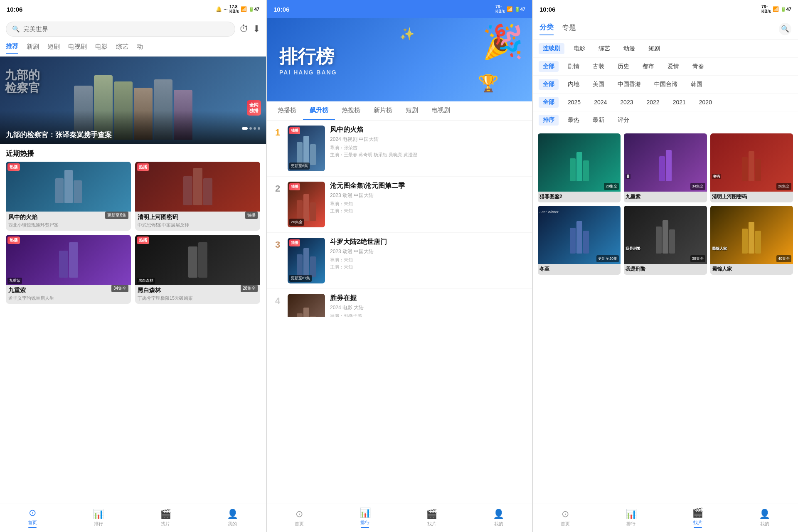 The image size is (798, 532). I want to click on home-icon-1: ⊙, so click(32, 513).